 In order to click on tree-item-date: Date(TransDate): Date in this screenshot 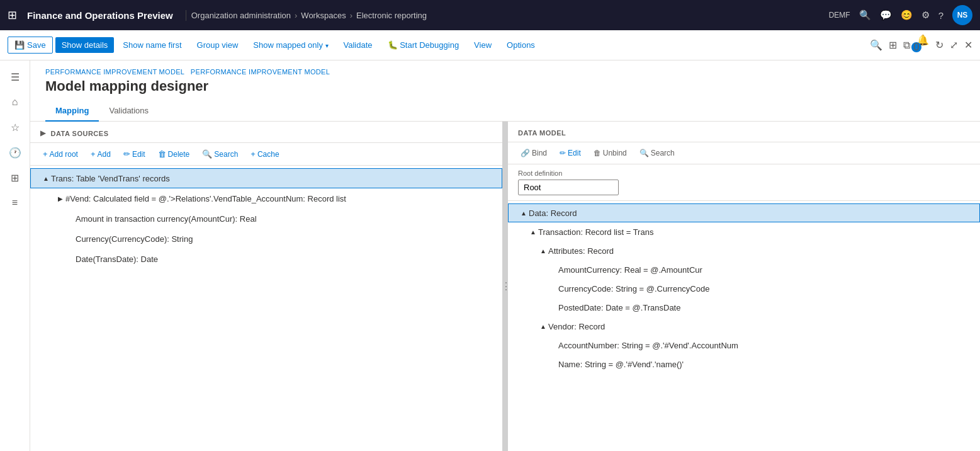, I will do `click(266, 259)`.